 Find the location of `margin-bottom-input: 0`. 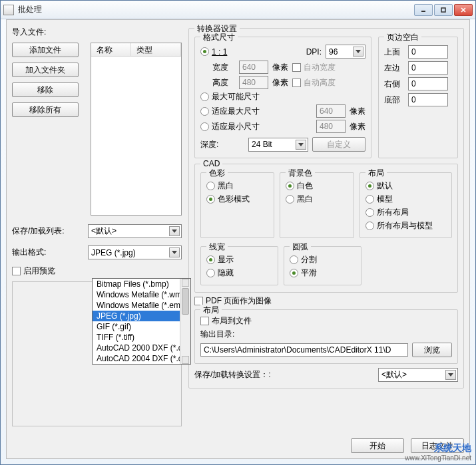

margin-bottom-input: 0 is located at coordinates (428, 100).